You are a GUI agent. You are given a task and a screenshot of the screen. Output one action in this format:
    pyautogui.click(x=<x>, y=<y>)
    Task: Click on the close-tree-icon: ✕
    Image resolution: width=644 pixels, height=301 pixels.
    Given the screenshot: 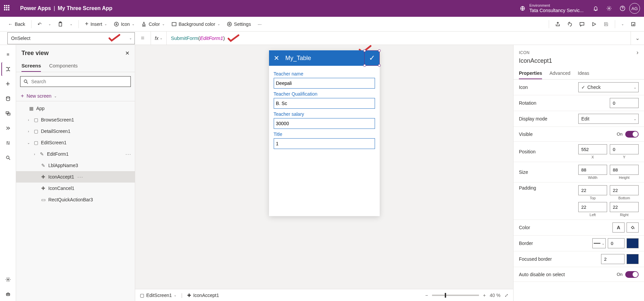 What is the action you would take?
    pyautogui.click(x=127, y=53)
    